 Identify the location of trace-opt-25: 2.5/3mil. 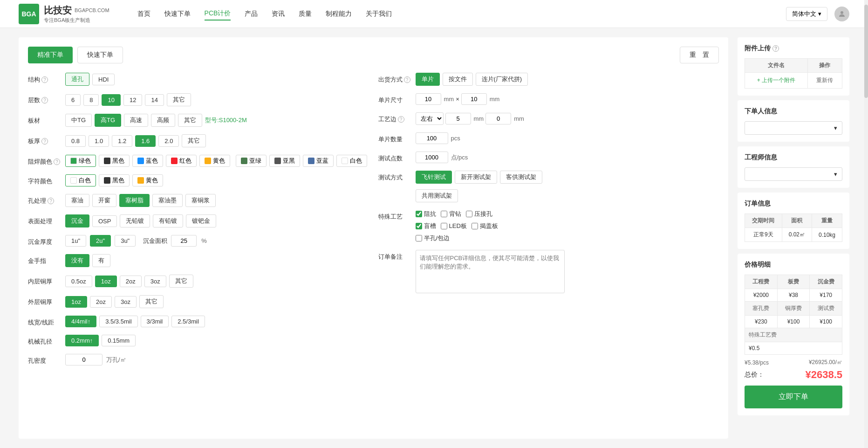
(188, 322).